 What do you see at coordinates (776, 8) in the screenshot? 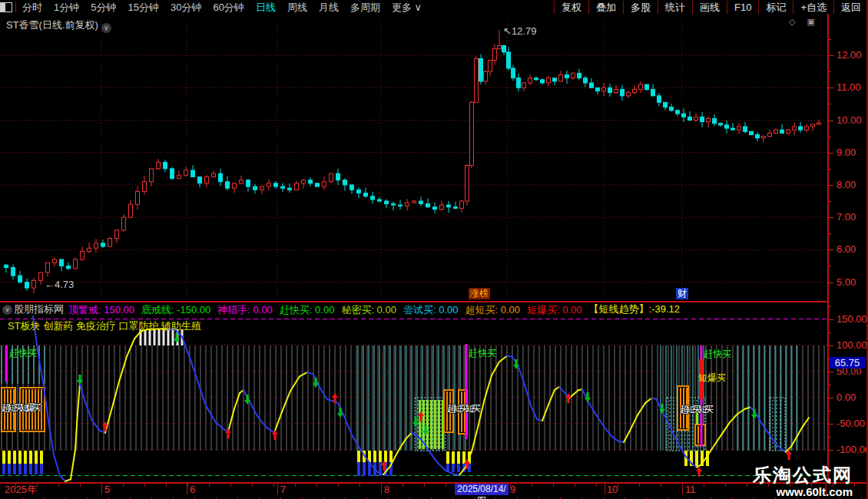
I see `toolbar-item-标记: 标记` at bounding box center [776, 8].